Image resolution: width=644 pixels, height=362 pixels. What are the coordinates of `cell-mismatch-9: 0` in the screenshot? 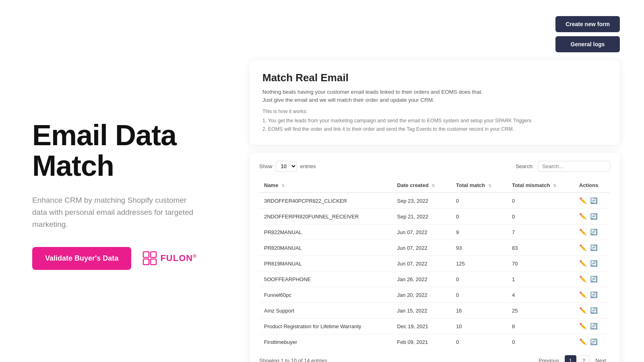 It's located at (541, 342).